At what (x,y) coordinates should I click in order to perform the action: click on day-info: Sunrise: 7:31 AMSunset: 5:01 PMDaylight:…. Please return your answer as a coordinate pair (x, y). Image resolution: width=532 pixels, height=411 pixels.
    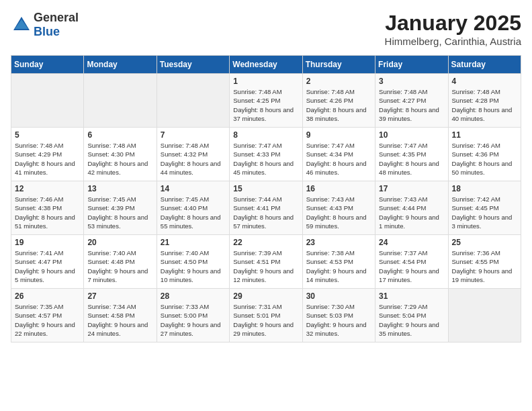
    Looking at the image, I should click on (266, 320).